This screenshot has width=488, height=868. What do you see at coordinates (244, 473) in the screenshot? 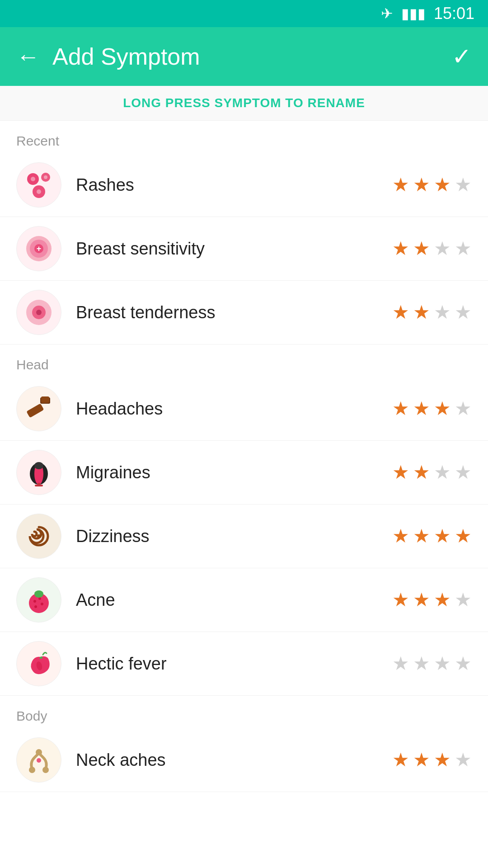
I see `list-item: Migraines ★ ★ ★ ★` at bounding box center [244, 473].